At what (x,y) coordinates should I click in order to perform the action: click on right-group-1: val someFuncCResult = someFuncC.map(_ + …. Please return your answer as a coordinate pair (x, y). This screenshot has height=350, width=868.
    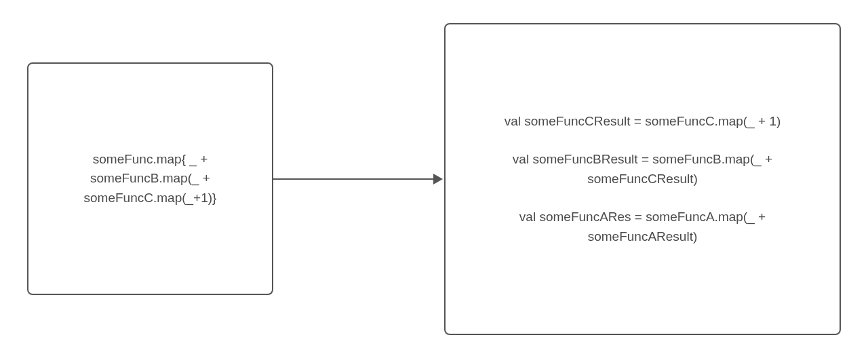
    Looking at the image, I should click on (643, 122).